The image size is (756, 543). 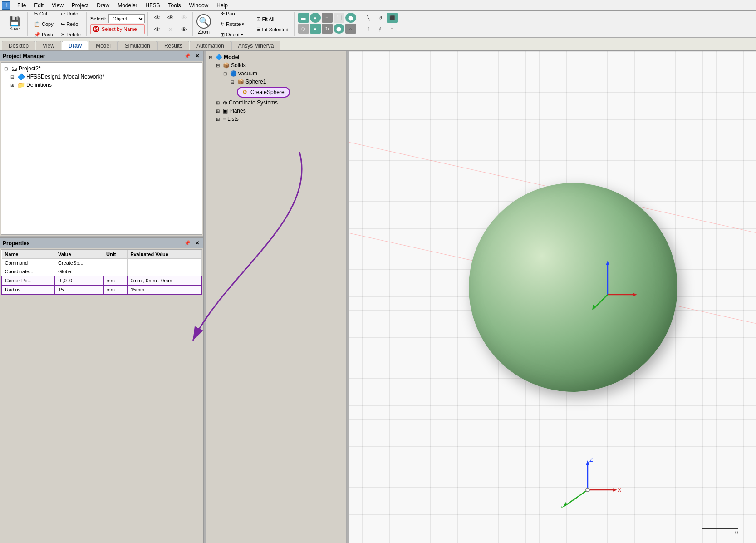 What do you see at coordinates (187, 243) in the screenshot?
I see `pin-properties-icon: 📌` at bounding box center [187, 243].